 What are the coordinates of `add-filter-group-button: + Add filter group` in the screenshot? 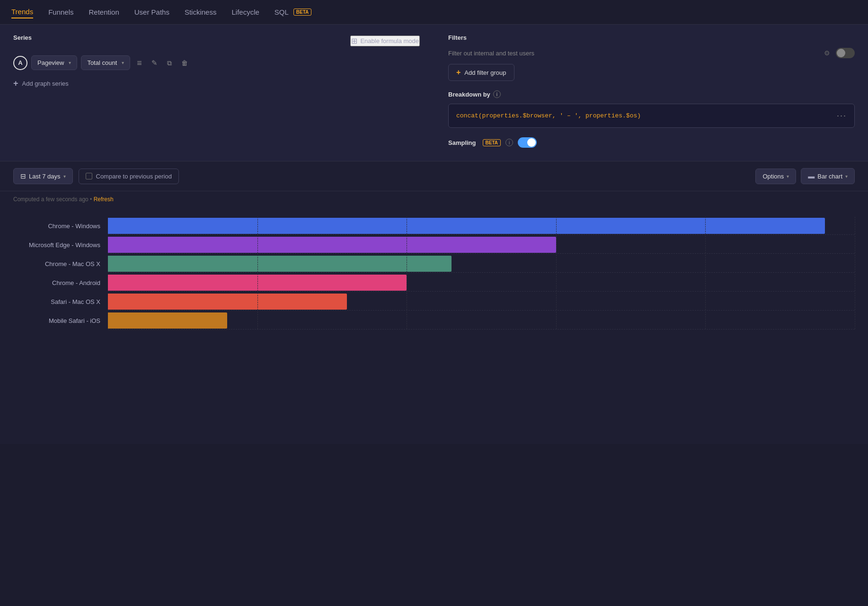 It's located at (481, 72).